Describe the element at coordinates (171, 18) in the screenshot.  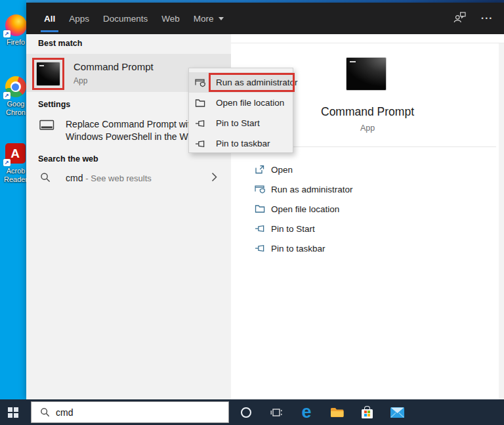
I see `tab-web: Web` at that location.